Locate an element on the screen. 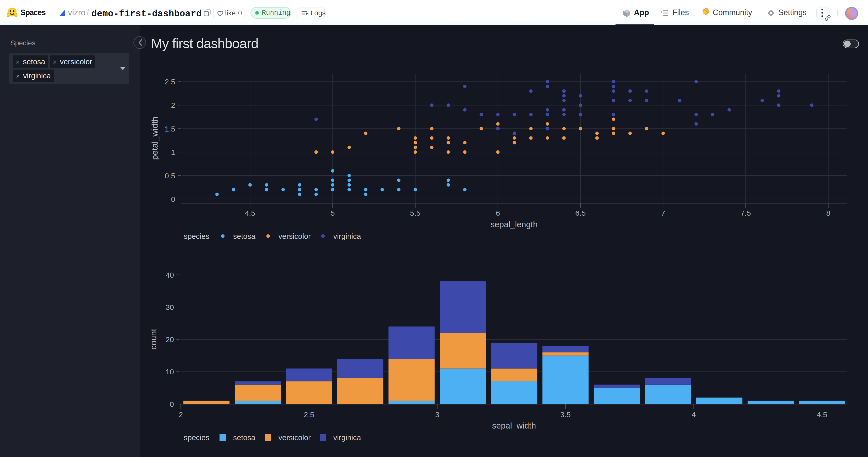 The image size is (868, 457). svg-text: sepal_width is located at coordinates (514, 426).